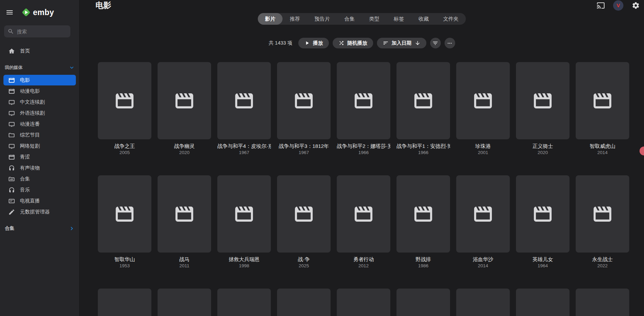  I want to click on movie-card: 野战排 1986, so click(423, 222).